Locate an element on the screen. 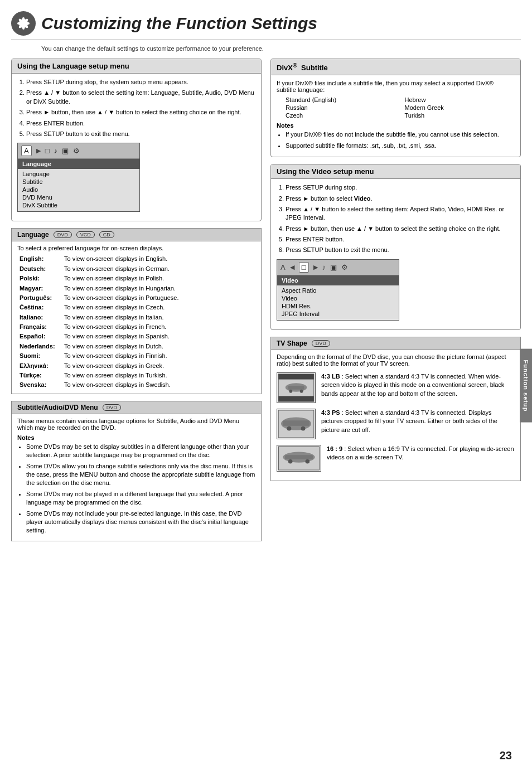  subtitle-intro: These menus contain various language opt… is located at coordinates (136, 424).